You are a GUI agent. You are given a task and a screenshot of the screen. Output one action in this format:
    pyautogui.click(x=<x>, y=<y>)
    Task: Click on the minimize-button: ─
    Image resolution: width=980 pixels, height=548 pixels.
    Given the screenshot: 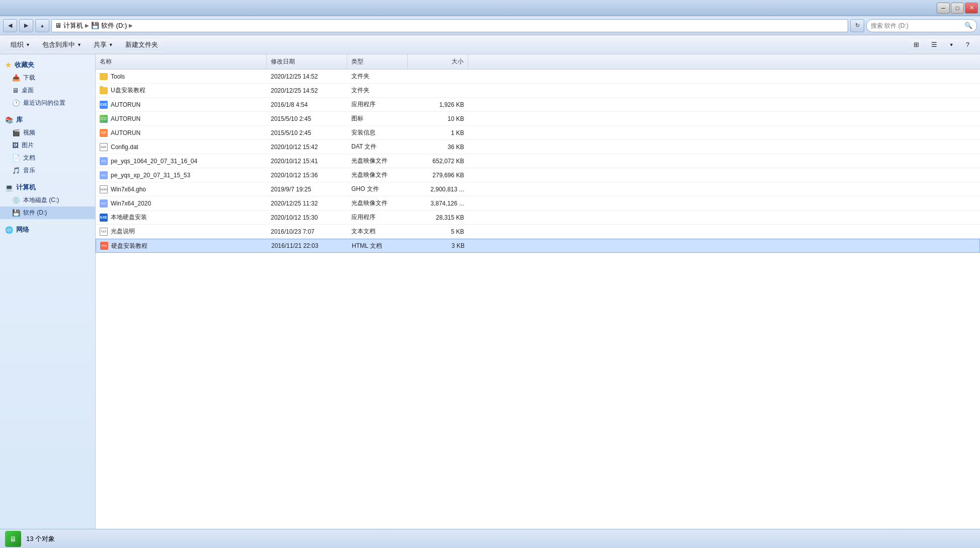 What is the action you would take?
    pyautogui.click(x=943, y=8)
    